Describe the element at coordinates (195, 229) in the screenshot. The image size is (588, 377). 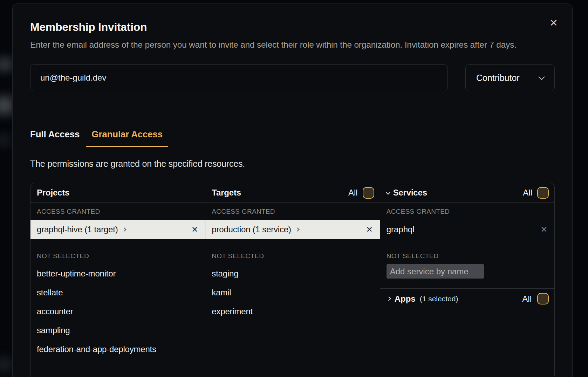
I see `remove-project-icon: ✕` at that location.